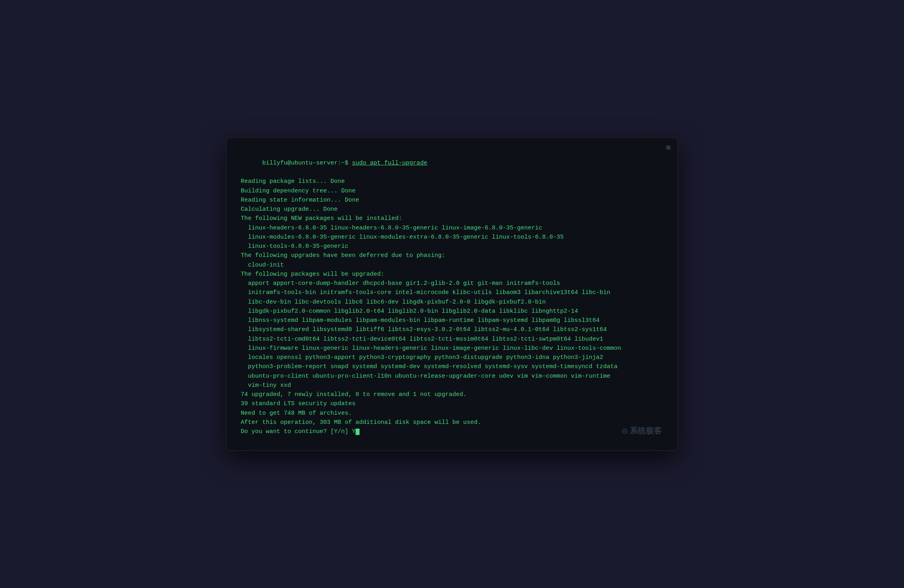 This screenshot has height=588, width=904. Describe the element at coordinates (452, 404) in the screenshot. I see `terminal-line: 39 standard LTS security updates` at that location.